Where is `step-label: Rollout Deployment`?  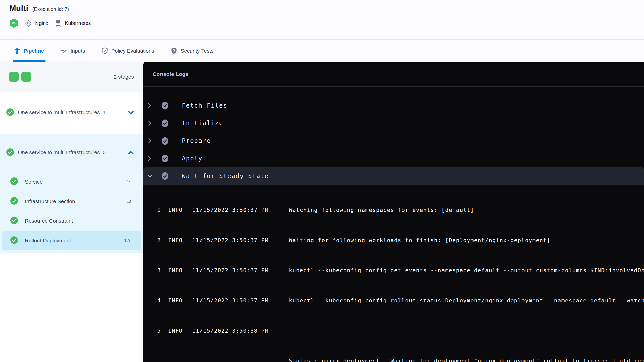
step-label: Rollout Deployment is located at coordinates (48, 241).